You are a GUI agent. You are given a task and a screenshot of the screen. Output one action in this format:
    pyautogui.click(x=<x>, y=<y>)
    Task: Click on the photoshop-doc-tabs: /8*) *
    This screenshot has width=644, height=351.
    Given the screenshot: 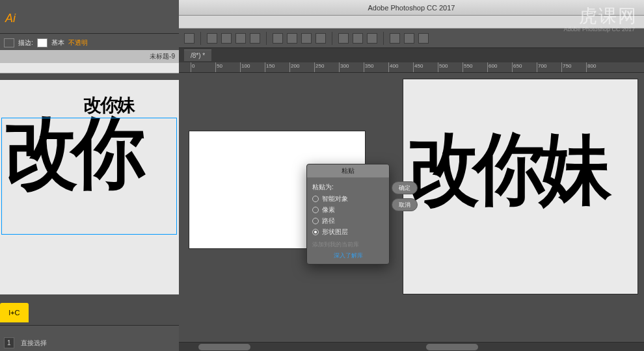 What is the action you would take?
    pyautogui.click(x=411, y=55)
    